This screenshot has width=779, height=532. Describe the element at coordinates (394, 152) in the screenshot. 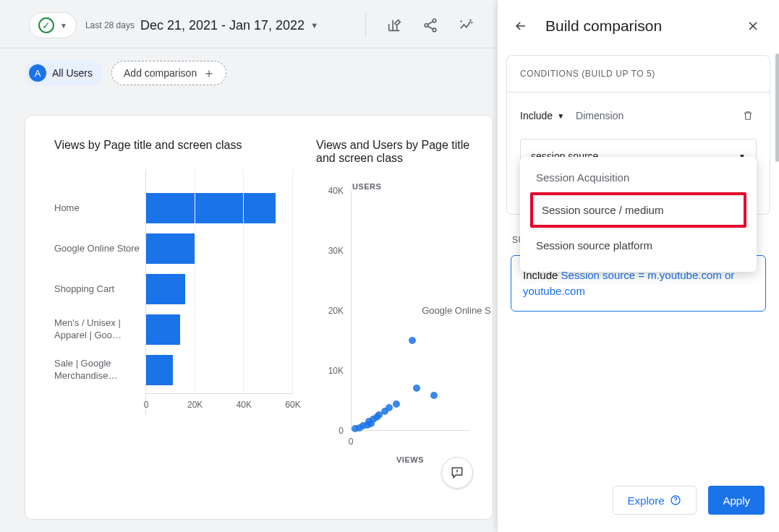

I see `scatter-chart-title: Views and Users by Page title and screen…` at that location.